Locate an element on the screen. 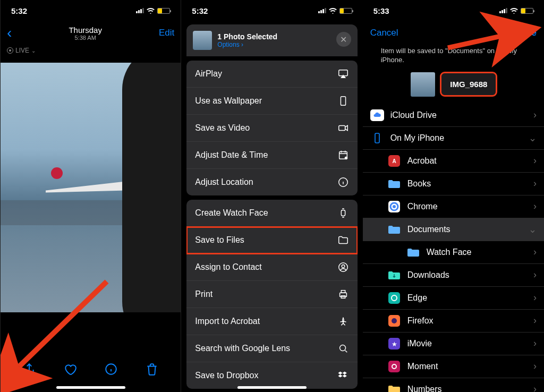 The width and height of the screenshot is (544, 392). location-label: Downloads is located at coordinates (468, 275).